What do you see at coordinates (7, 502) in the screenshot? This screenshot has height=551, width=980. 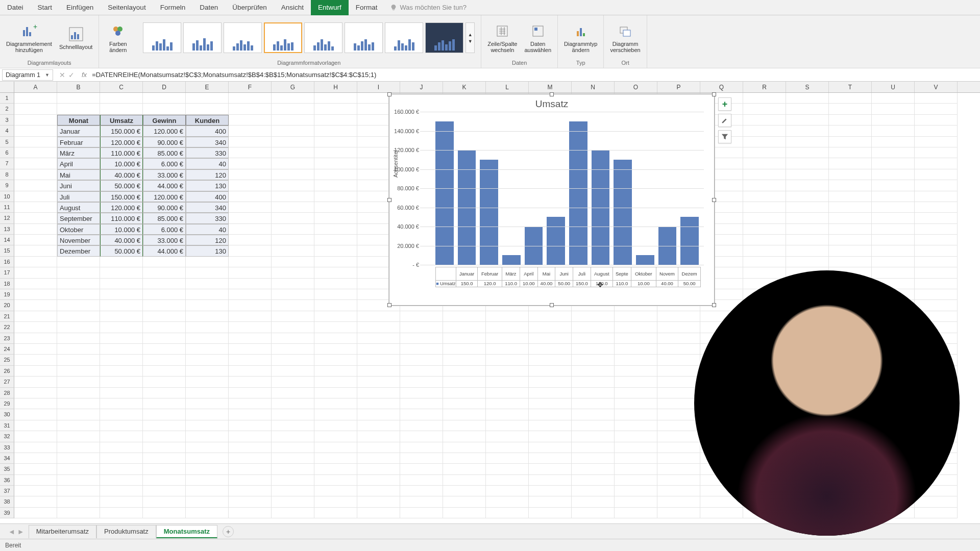 I see `row-header-38: 38` at bounding box center [7, 502].